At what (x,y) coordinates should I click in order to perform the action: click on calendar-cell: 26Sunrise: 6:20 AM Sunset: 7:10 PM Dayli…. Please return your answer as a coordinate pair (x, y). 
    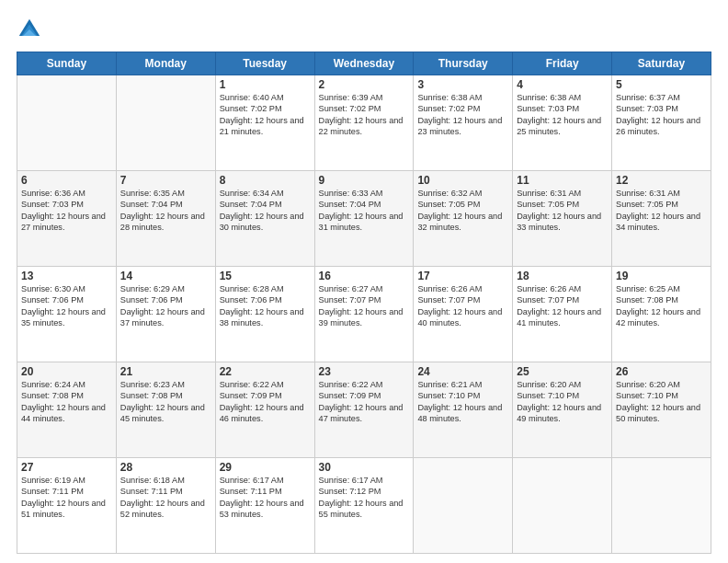
    Looking at the image, I should click on (662, 410).